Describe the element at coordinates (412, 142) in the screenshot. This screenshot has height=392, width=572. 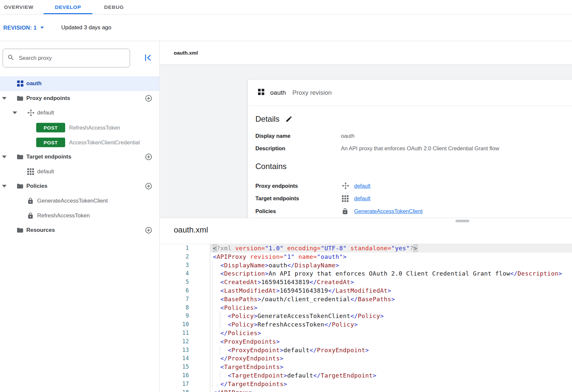
I see `details-fields: Display nameoauthDescriptionAn API proxy…` at that location.